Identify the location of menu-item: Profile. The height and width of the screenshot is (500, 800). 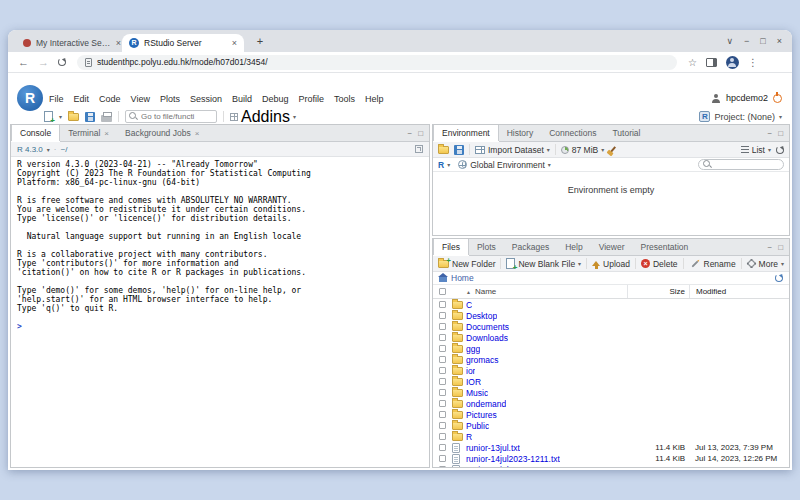
(312, 100).